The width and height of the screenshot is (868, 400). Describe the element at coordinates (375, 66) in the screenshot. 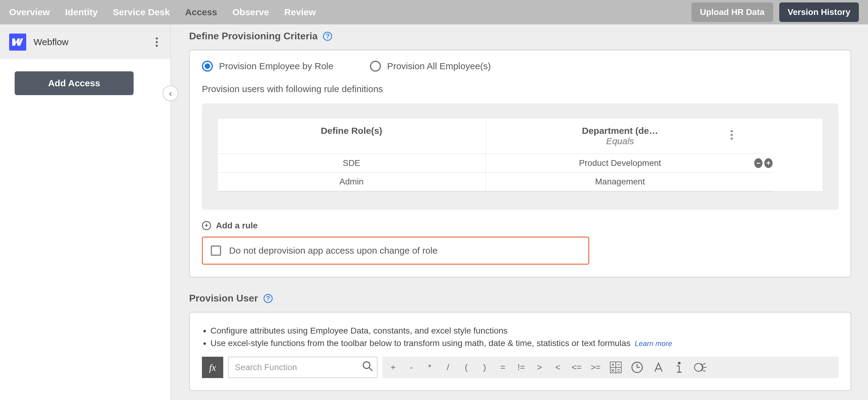

I see `radio-unchecked-icon` at that location.